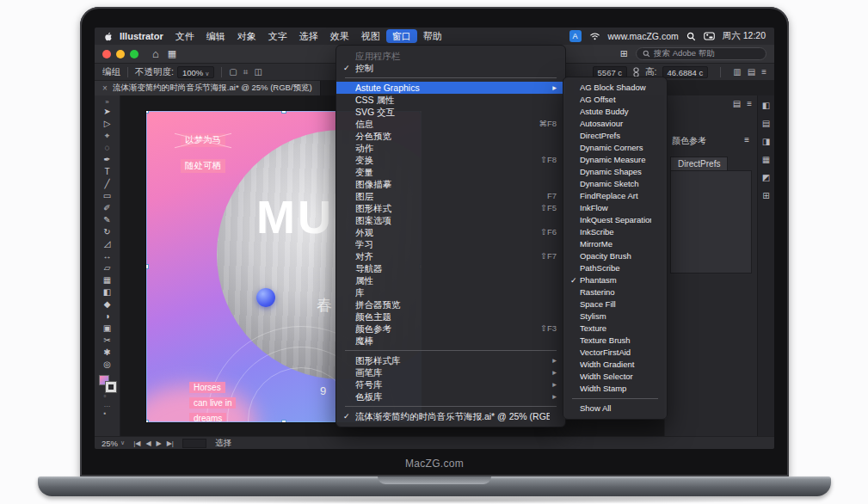 This screenshot has width=868, height=504. Describe the element at coordinates (246, 72) in the screenshot. I see `control-bar-icon-1: ⌗` at that location.